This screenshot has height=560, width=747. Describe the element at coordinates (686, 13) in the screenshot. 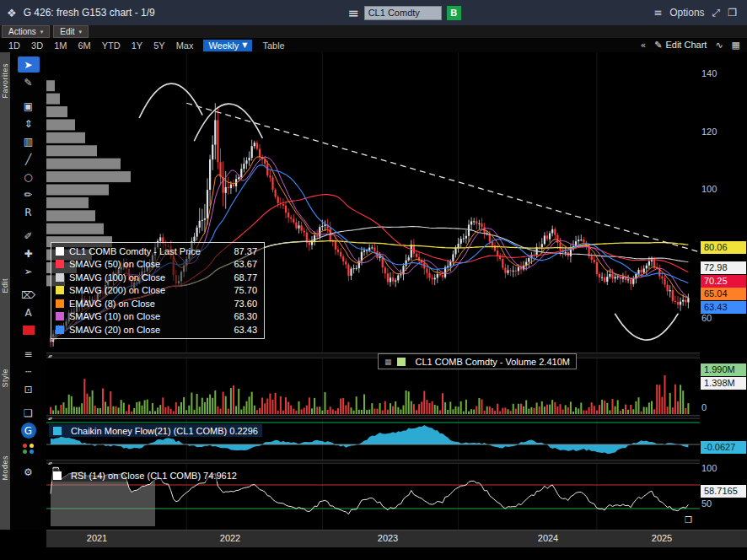

I see `options-button: Options` at that location.